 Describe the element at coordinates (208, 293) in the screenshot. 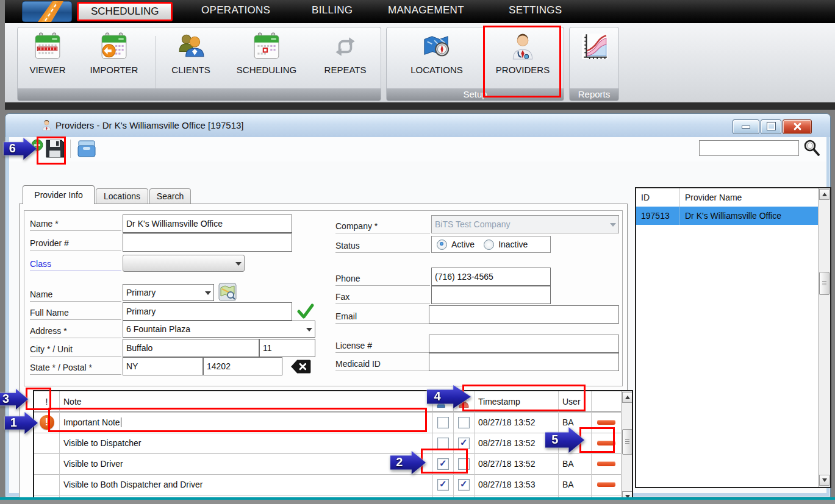

I see `chevron-down-icon` at that location.